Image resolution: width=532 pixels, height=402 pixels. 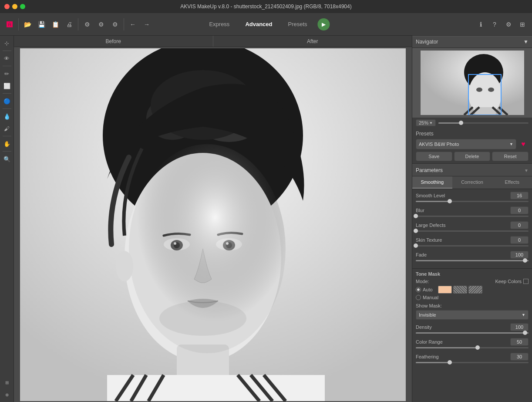 I want to click on plugins-button: ⚙, so click(x=115, y=24).